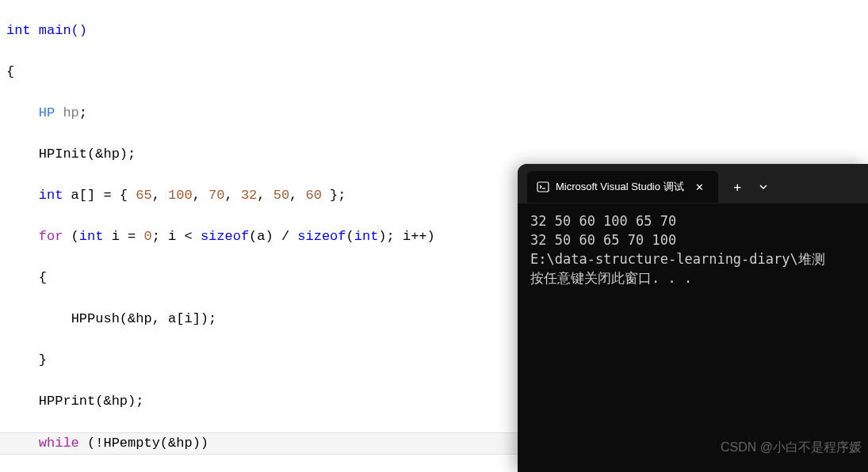  What do you see at coordinates (543, 187) in the screenshot?
I see `terminal-icon` at bounding box center [543, 187].